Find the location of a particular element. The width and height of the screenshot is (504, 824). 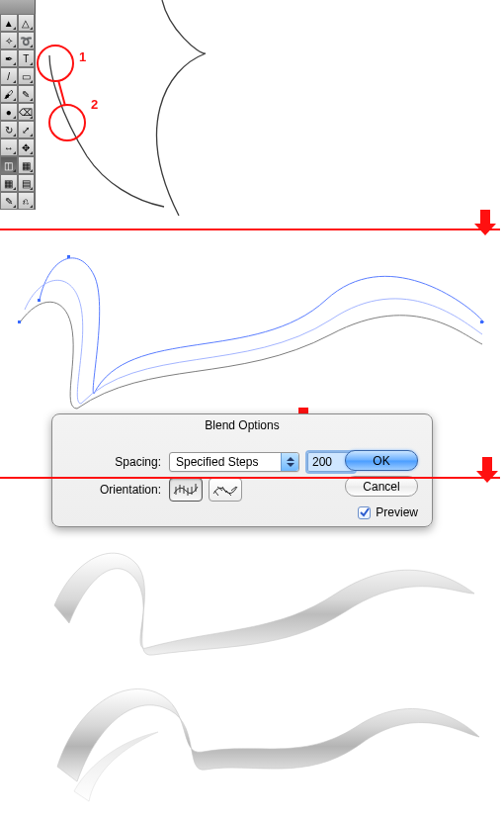

selection-tool: ▲ is located at coordinates (9, 23).